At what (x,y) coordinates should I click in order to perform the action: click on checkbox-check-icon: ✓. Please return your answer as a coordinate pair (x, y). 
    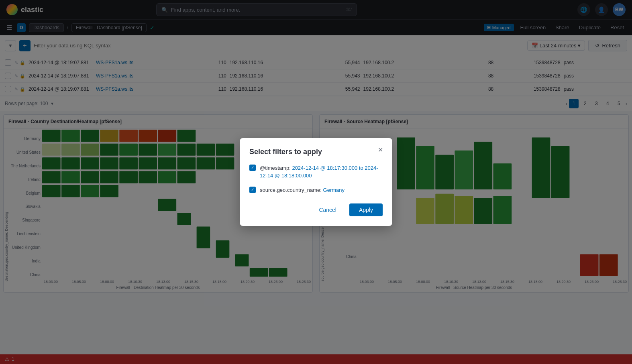
    Looking at the image, I should click on (253, 168).